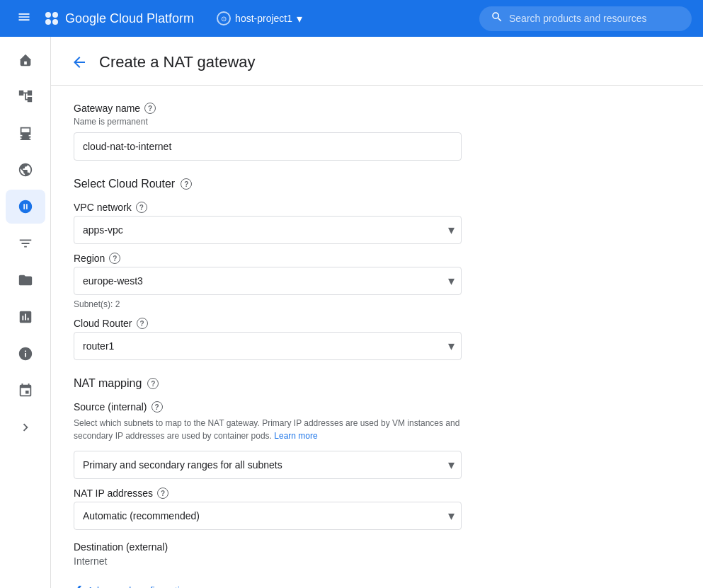  What do you see at coordinates (142, 323) in the screenshot?
I see `cloud-router-field-help-icon: ?` at bounding box center [142, 323].